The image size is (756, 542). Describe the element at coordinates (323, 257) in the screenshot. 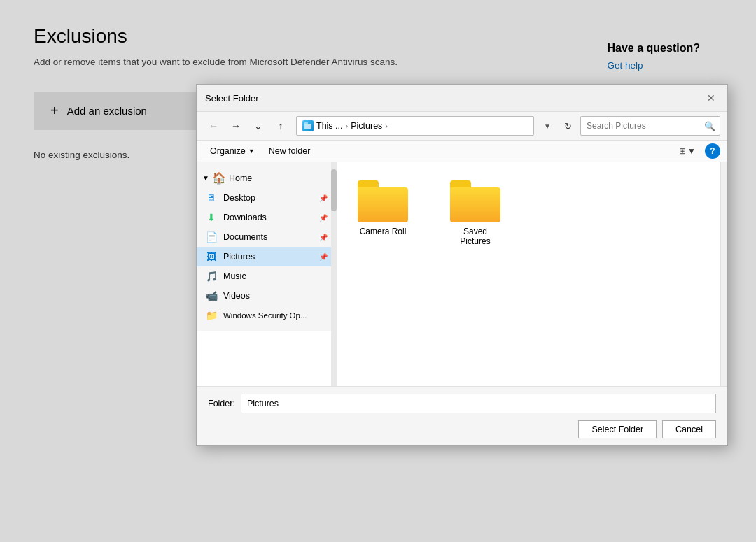

I see `pin-icon-pictures: 📌` at that location.